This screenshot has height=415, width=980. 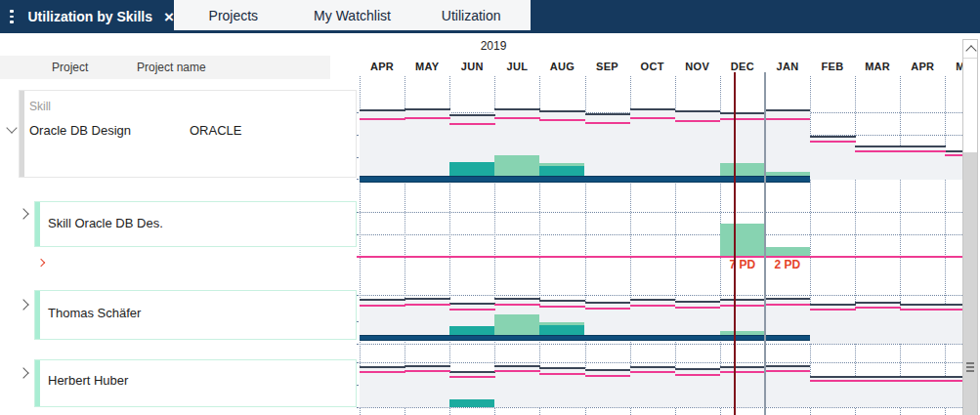 What do you see at coordinates (90, 17) in the screenshot?
I see `active-tab-label: Utilization by Skills` at bounding box center [90, 17].